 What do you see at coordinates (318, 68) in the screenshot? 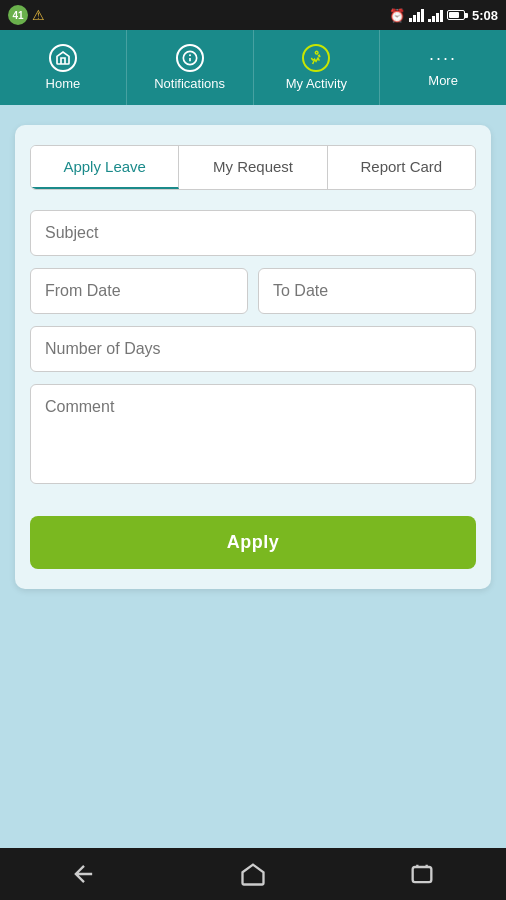
I see `nav-my-activity: My Activity` at bounding box center [318, 68].